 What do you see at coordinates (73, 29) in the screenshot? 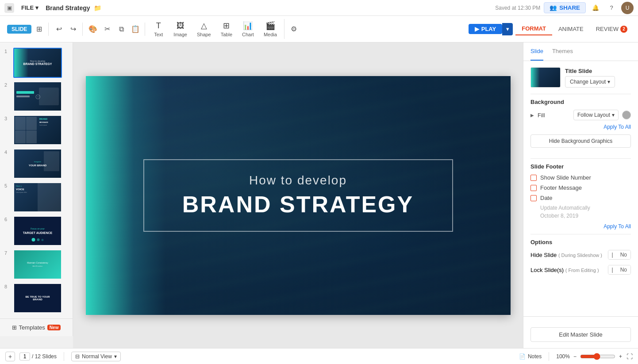
I see `redo-button: ↪` at bounding box center [73, 29].